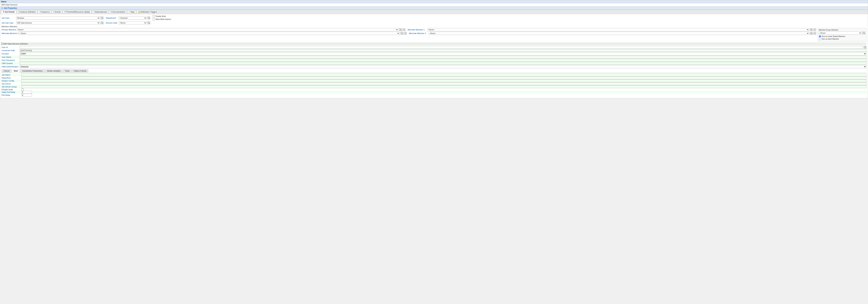 This screenshot has width=868, height=304. Describe the element at coordinates (139, 12) in the screenshot. I see `tab-notification-icon: 🔔` at that location.